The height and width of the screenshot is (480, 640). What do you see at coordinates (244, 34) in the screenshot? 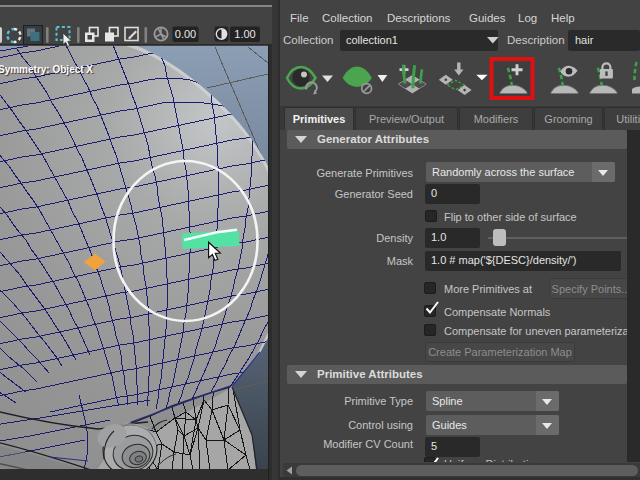
I see `svg-text: 1.00` at bounding box center [244, 34].